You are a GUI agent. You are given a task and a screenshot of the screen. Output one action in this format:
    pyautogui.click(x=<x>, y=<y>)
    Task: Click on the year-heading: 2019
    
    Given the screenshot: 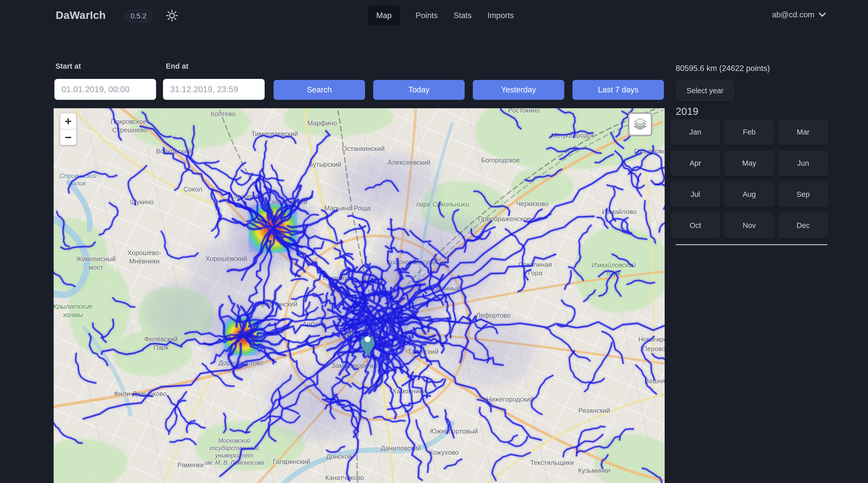 What is the action you would take?
    pyautogui.click(x=687, y=111)
    